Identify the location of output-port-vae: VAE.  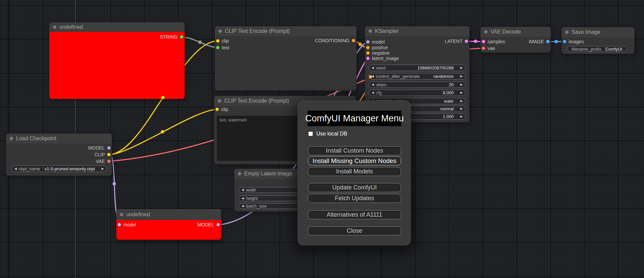
(103, 161).